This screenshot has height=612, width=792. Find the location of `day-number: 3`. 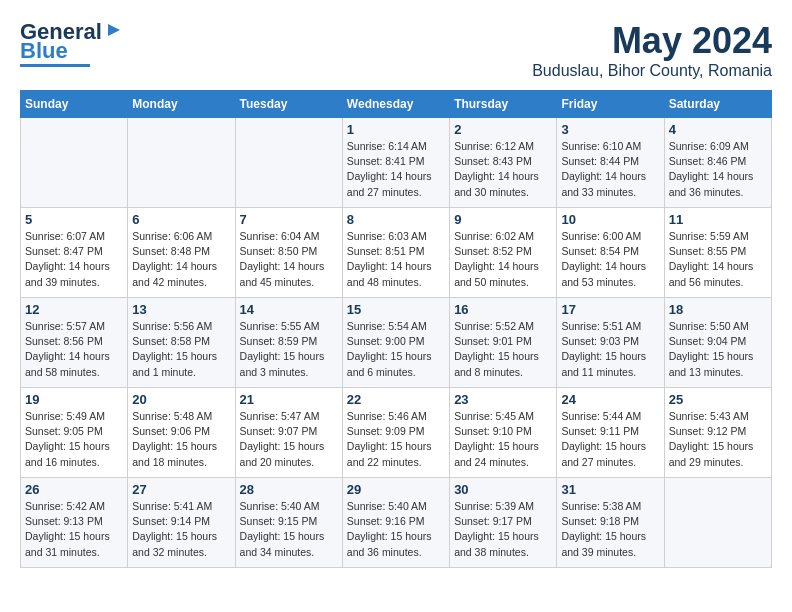

day-number: 3 is located at coordinates (610, 130).